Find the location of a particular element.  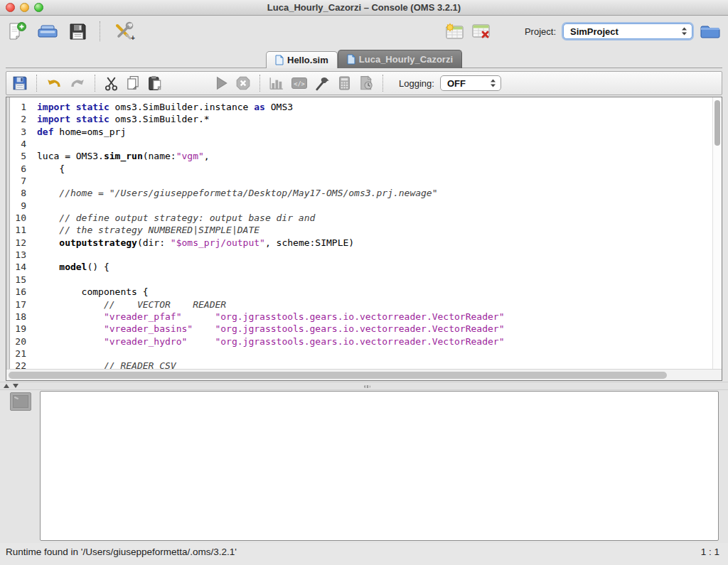

redo-button is located at coordinates (77, 83).